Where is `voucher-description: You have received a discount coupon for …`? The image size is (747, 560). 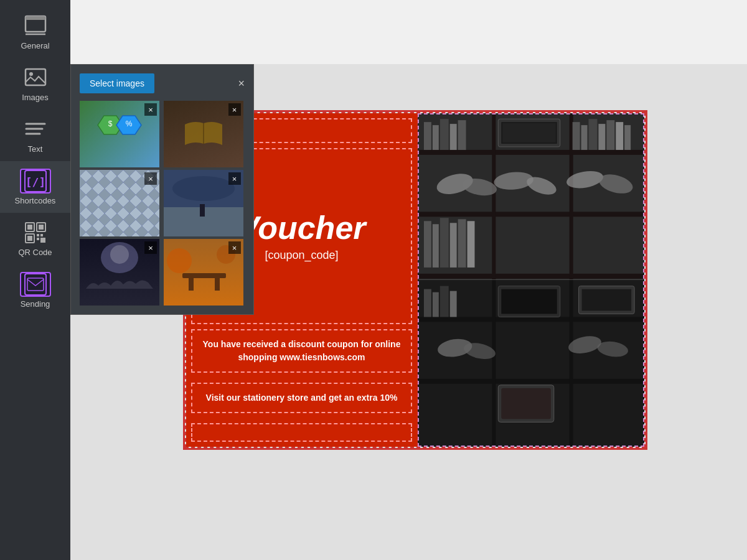 voucher-description: You have received a discount coupon for … is located at coordinates (302, 351).